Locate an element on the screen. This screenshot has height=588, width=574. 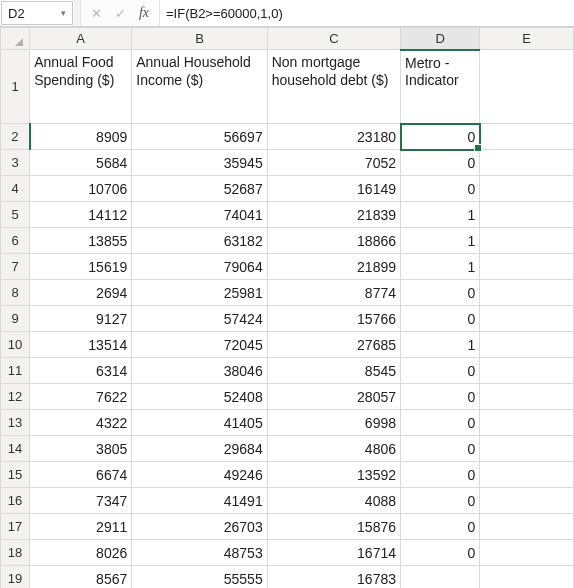
cell-C13: 6998 is located at coordinates (334, 423).